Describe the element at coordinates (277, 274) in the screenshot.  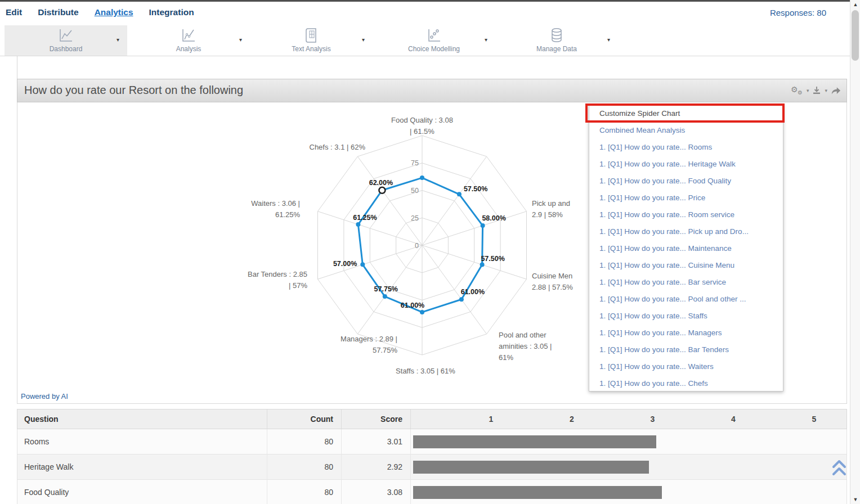
I see `radar-axis-label: Bar Tenders : 2.85` at that location.